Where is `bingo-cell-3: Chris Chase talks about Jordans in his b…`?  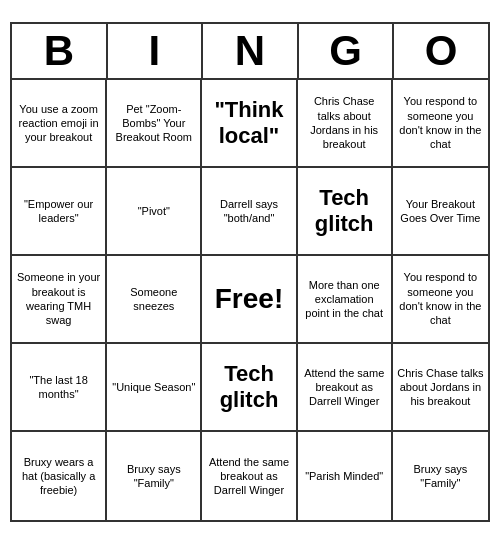 bingo-cell-3: Chris Chase talks about Jordans in his b… is located at coordinates (346, 124).